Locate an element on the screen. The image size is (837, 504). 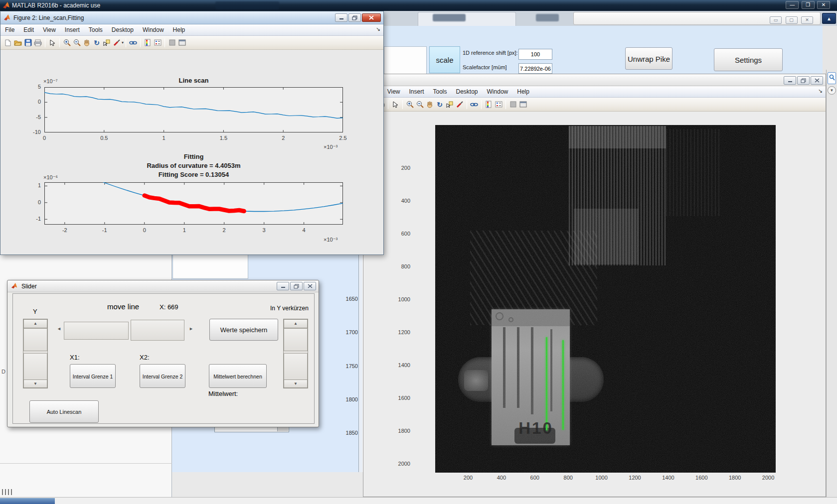
search-icon is located at coordinates (832, 78).